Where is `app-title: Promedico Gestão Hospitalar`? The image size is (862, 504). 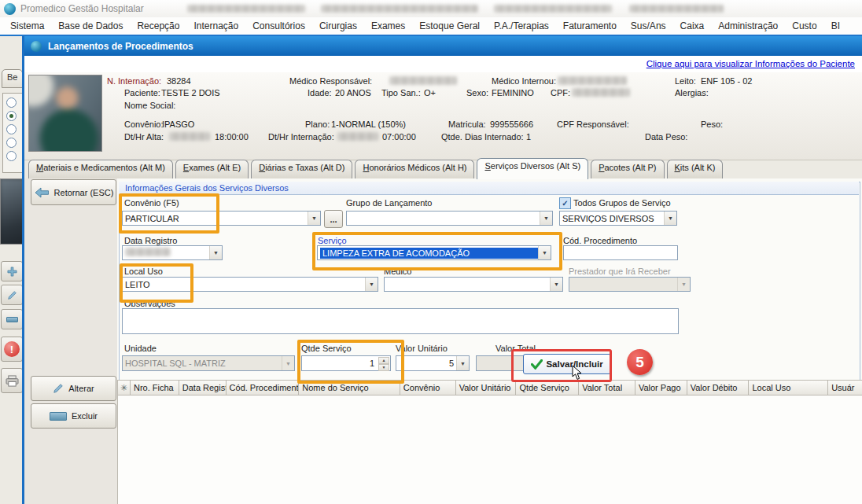 app-title: Promedico Gestão Hospitalar is located at coordinates (82, 9).